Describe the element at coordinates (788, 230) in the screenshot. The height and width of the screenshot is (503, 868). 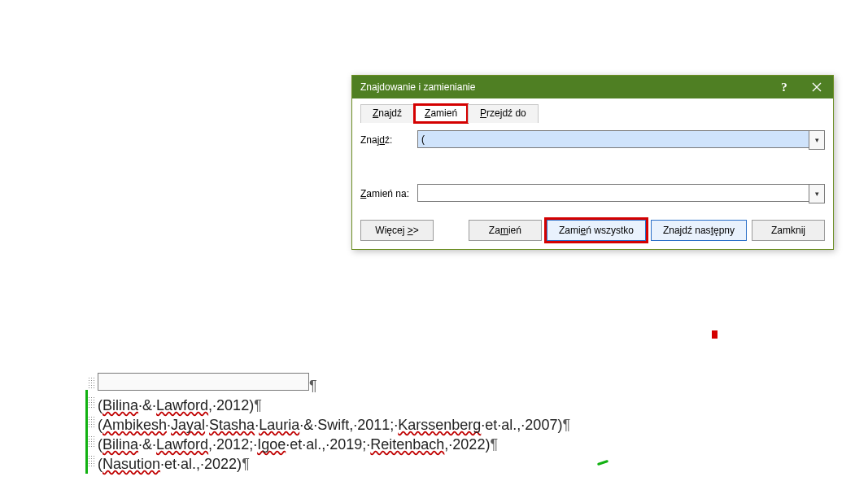
I see `close-button: Zamknij` at that location.